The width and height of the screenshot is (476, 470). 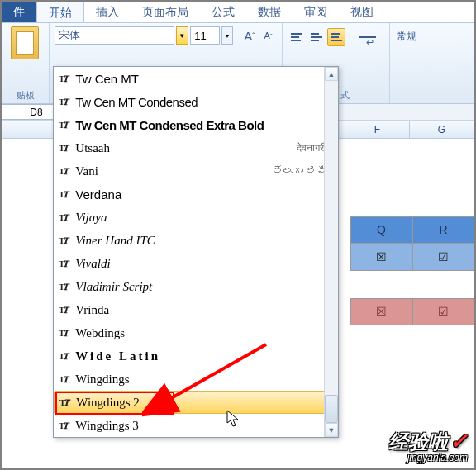 I want to click on col-header-f: F, so click(x=378, y=129).